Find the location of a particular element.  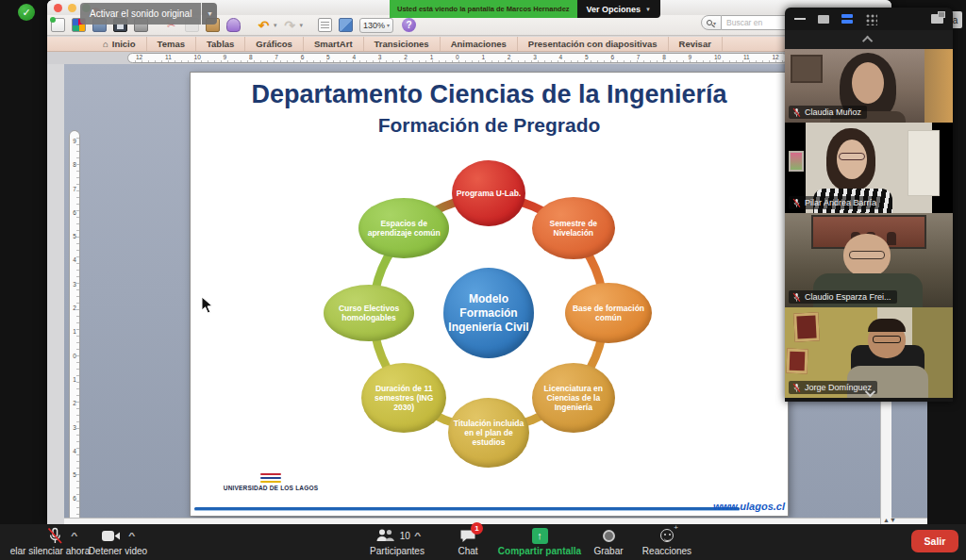

diagram-bubble: Programa U-Lab. is located at coordinates (489, 193).